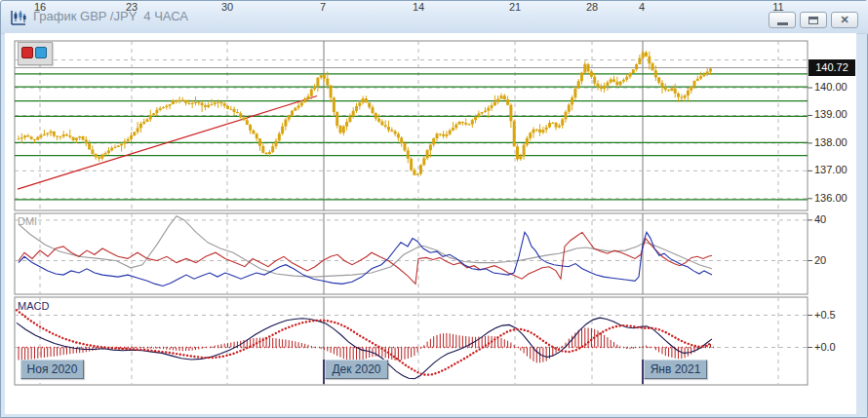 This screenshot has width=868, height=418. Describe the element at coordinates (675, 369) in the screenshot. I see `month-label-jan: Янв 2021` at that location.